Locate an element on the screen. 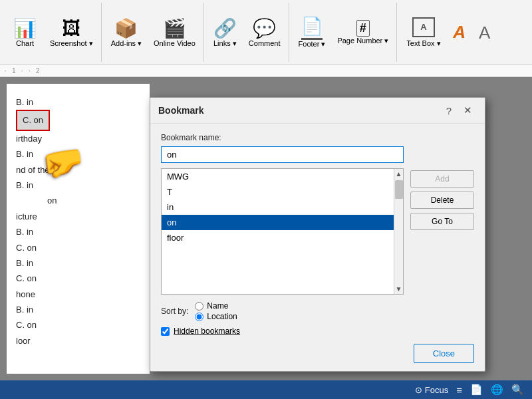  links-icon: 🔗 is located at coordinates (225, 28).